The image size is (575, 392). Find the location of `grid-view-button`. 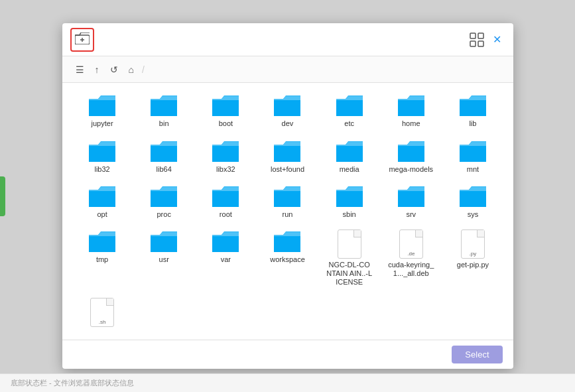

grid-view-button is located at coordinates (477, 40).